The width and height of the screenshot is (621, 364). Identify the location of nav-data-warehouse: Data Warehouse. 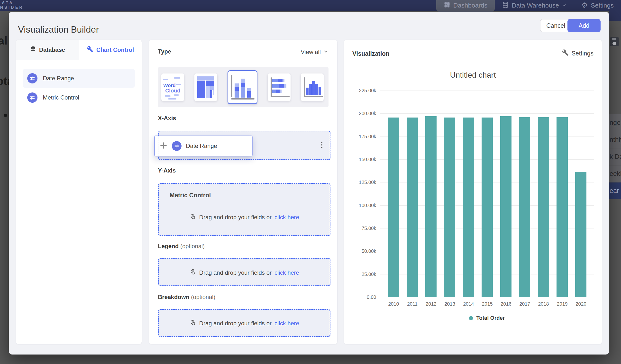
(534, 5).